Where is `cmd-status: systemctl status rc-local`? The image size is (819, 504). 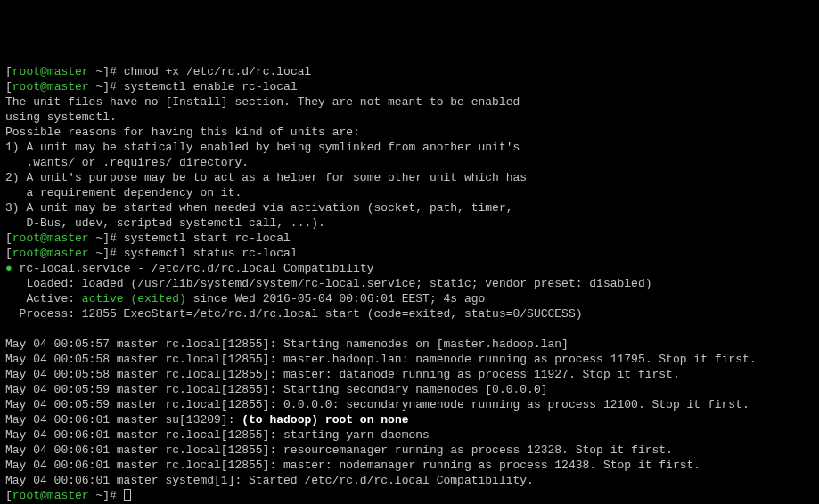 cmd-status: systemctl status rc-local is located at coordinates (210, 253).